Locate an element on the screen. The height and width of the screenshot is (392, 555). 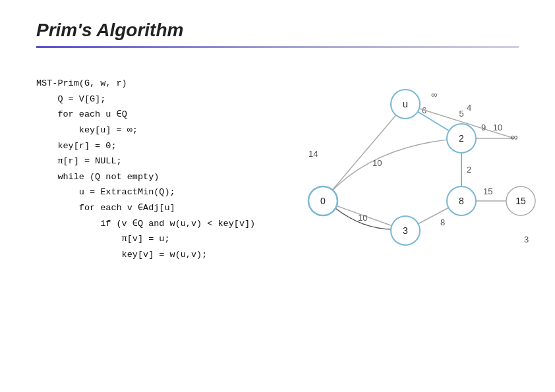
edge-label-8: 8 is located at coordinates (443, 223).